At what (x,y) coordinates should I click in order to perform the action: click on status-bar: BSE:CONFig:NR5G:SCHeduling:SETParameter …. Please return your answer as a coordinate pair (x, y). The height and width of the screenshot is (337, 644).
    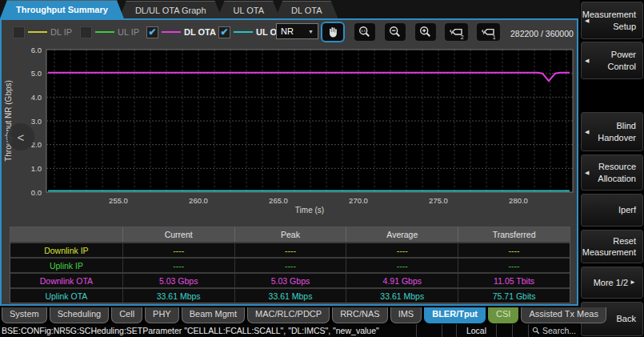
    Looking at the image, I should click on (290, 331).